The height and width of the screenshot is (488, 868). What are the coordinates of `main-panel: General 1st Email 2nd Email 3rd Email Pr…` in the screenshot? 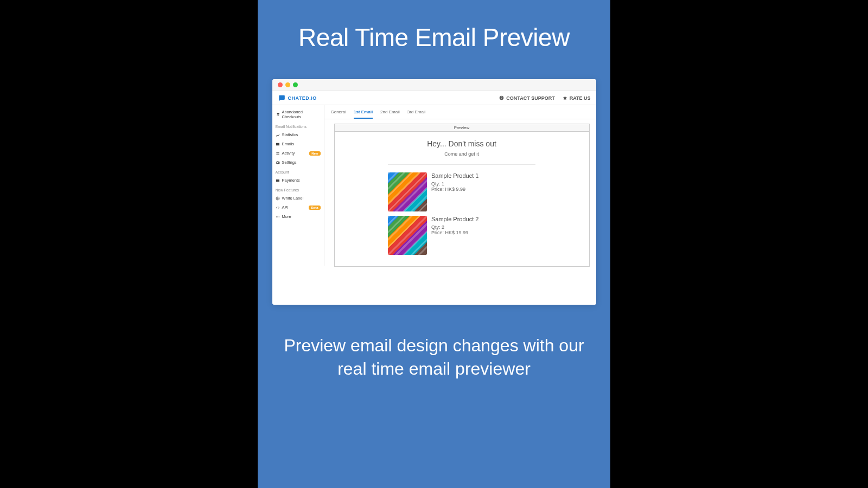 It's located at (460, 185).